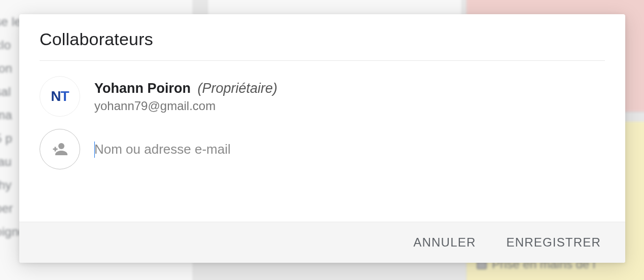 Image resolution: width=644 pixels, height=280 pixels. What do you see at coordinates (554, 242) in the screenshot?
I see `save-button: ENREGISTRER` at bounding box center [554, 242].